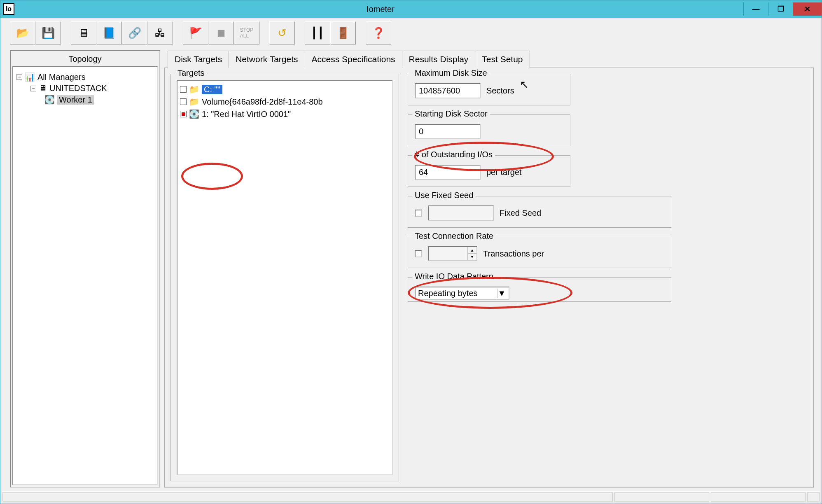 This screenshot has width=822, height=504. What do you see at coordinates (514, 254) in the screenshot?
I see `transactions-per-label: Transactions per` at bounding box center [514, 254].